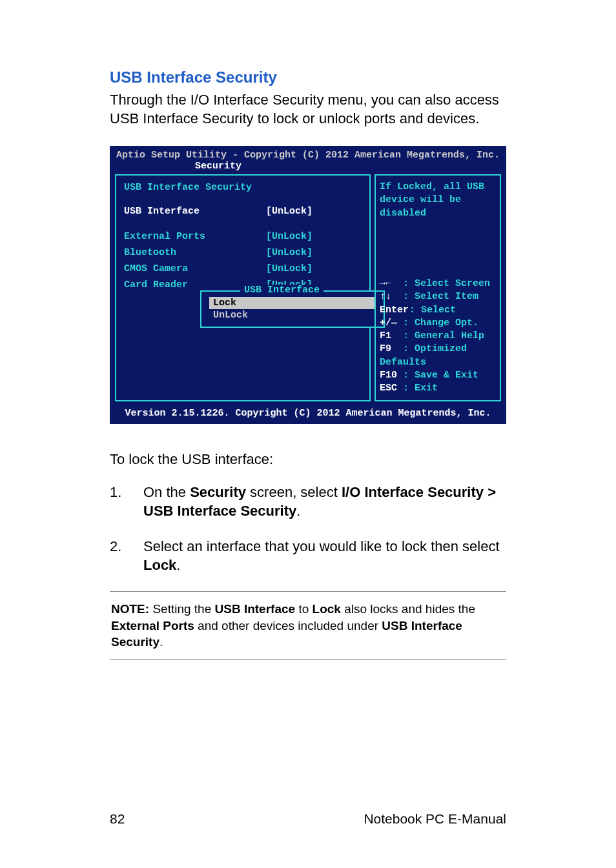 This screenshot has width=616, height=868. What do you see at coordinates (447, 284) in the screenshot?
I see `nav-desc: : Select Screen` at bounding box center [447, 284].